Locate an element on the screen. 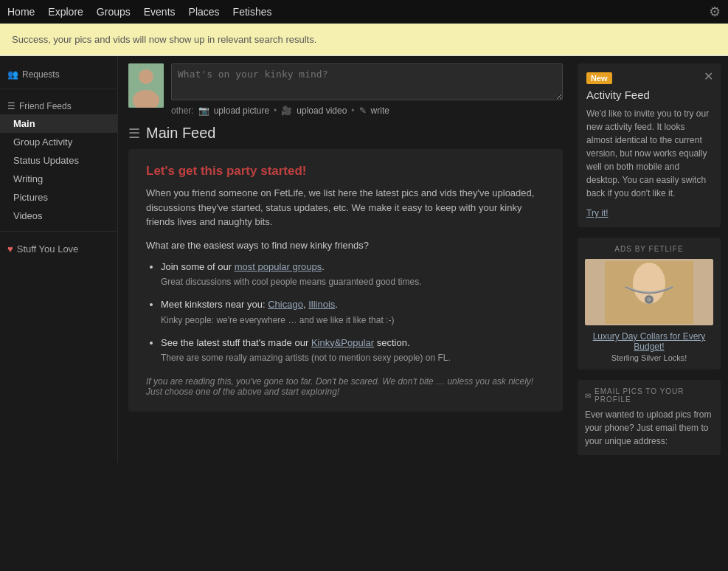 The image size is (728, 571). upload-video-icon: 🎥 is located at coordinates (286, 111).